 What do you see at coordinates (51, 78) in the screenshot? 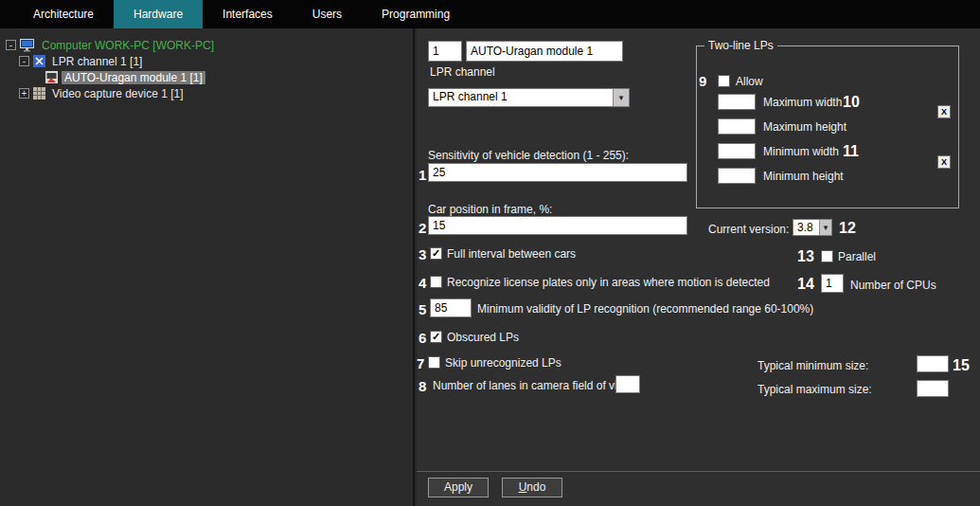
I see `uragan-module-icon` at bounding box center [51, 78].